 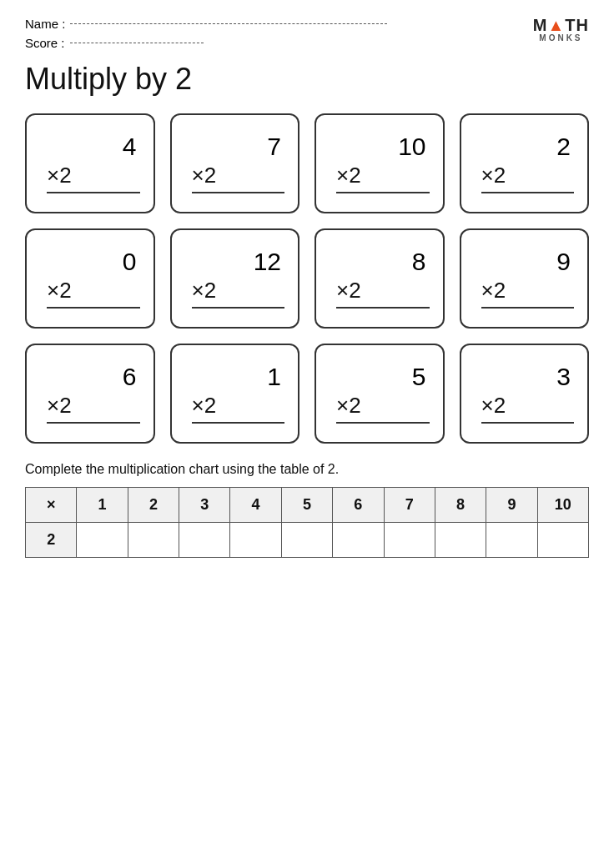 What do you see at coordinates (525, 278) in the screenshot?
I see `problem-card: 9 ×2` at bounding box center [525, 278].